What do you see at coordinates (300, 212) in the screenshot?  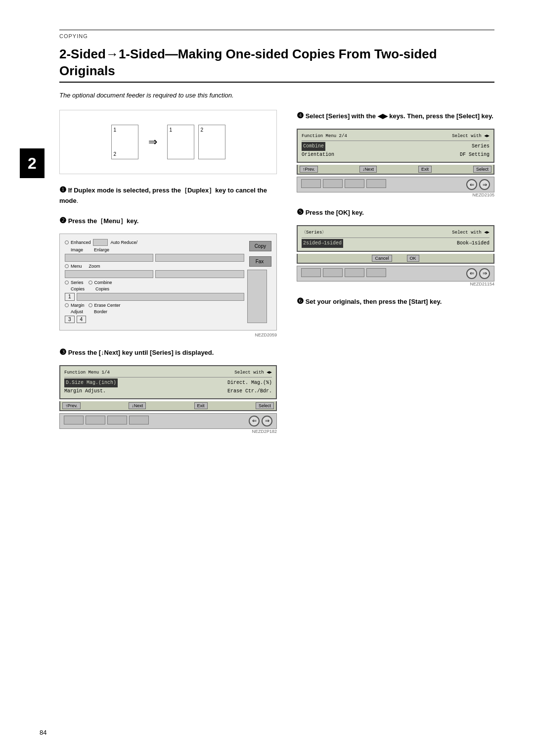 I see `step-5-num: ❺` at bounding box center [300, 212].